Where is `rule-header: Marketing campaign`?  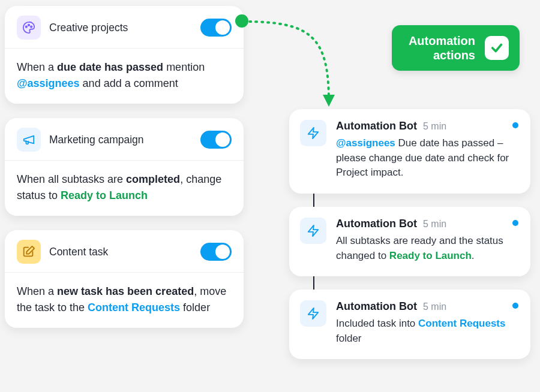
rule-header: Marketing campaign is located at coordinates (124, 139).